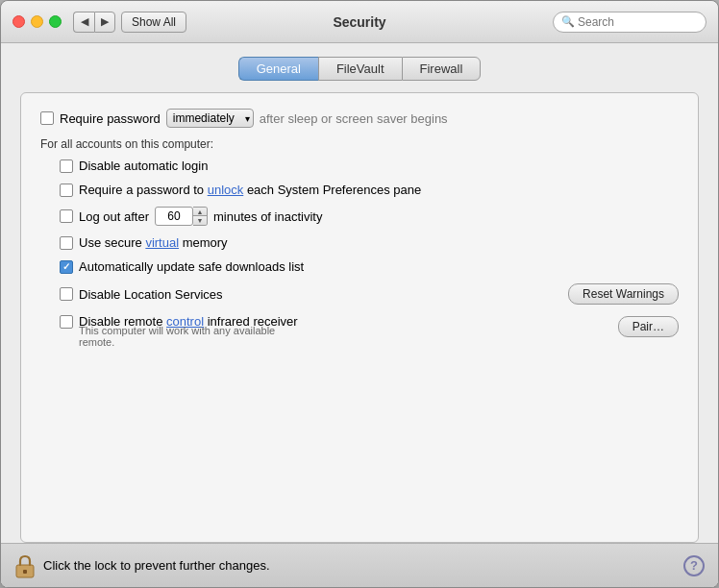 The image size is (719, 588). Describe the element at coordinates (141, 294) in the screenshot. I see `disable-location-left: Disable Location Services` at that location.